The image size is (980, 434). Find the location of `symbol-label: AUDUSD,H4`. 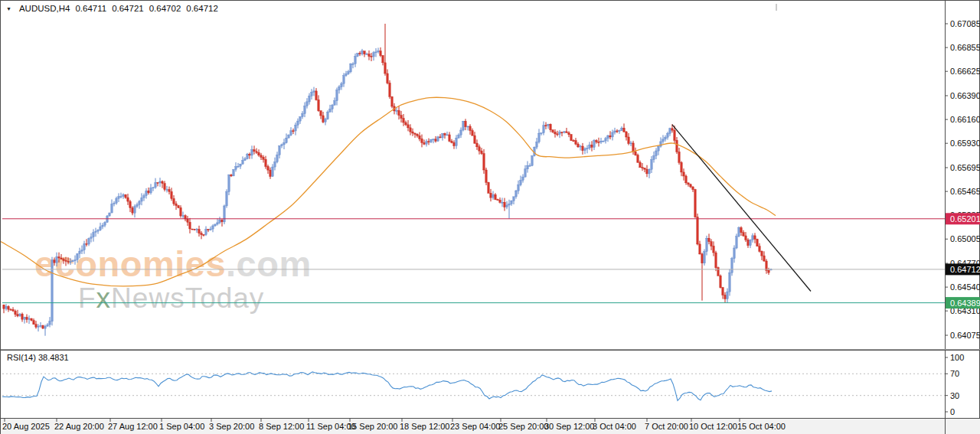

symbol-label: AUDUSD,H4 is located at coordinates (44, 8).